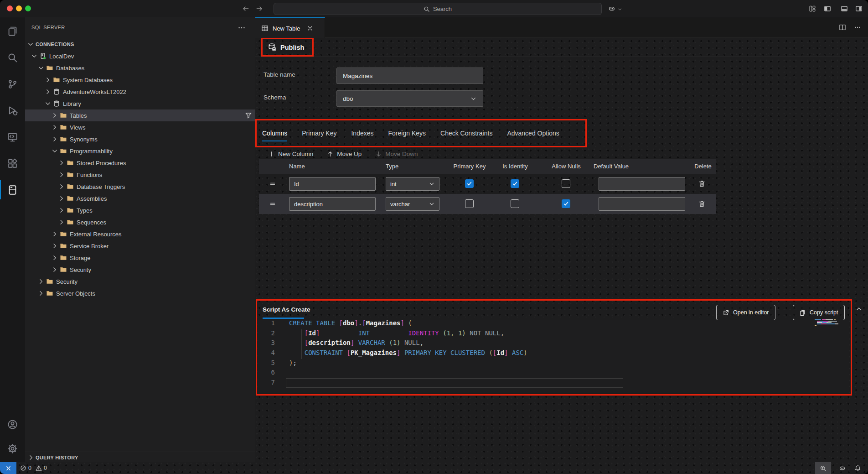  What do you see at coordinates (13, 57) in the screenshot?
I see `activity-search-icon` at bounding box center [13, 57].